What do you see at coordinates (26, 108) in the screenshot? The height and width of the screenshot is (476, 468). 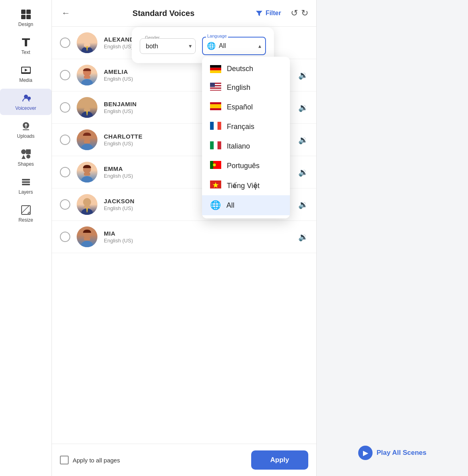 I see `sidebar-label-voiceover: Voiceover` at bounding box center [26, 108].